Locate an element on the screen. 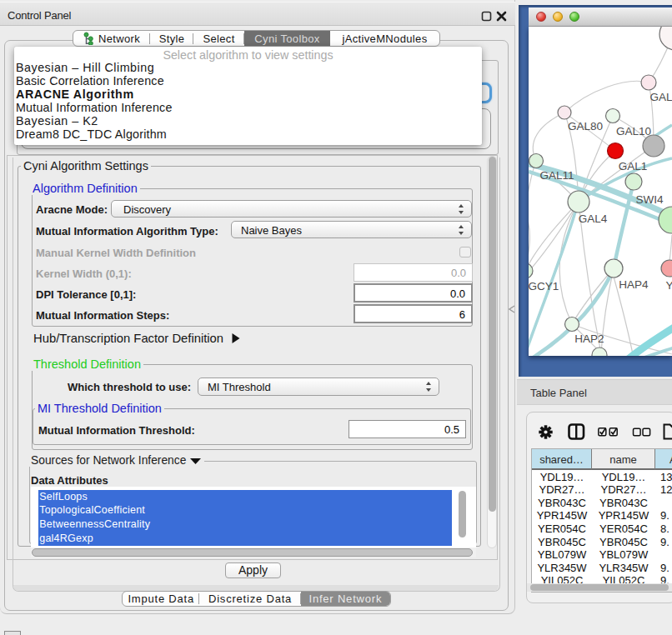  svg-text: Y is located at coordinates (669, 285).